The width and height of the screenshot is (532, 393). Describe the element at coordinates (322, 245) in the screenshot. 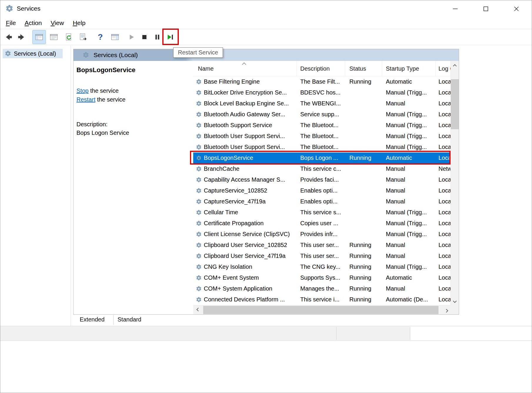

I see `service-row: Clipboard User Service_102852 This user …` at that location.